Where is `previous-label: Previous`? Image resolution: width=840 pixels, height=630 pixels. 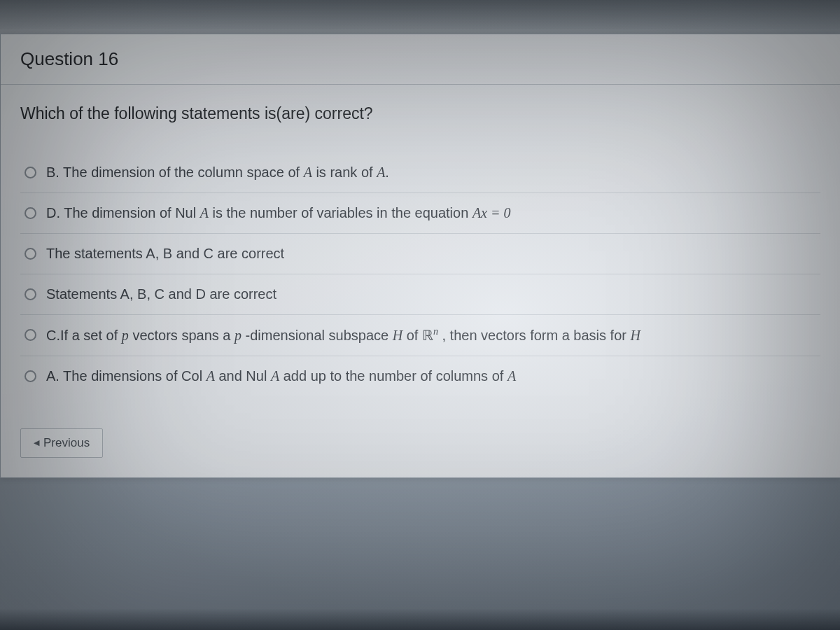 previous-label: Previous is located at coordinates (66, 443).